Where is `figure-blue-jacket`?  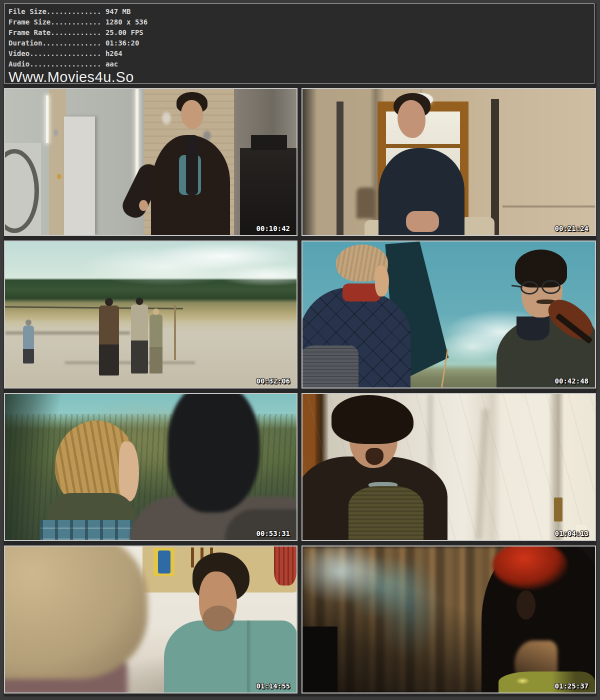 figure-blue-jacket is located at coordinates (28, 344).